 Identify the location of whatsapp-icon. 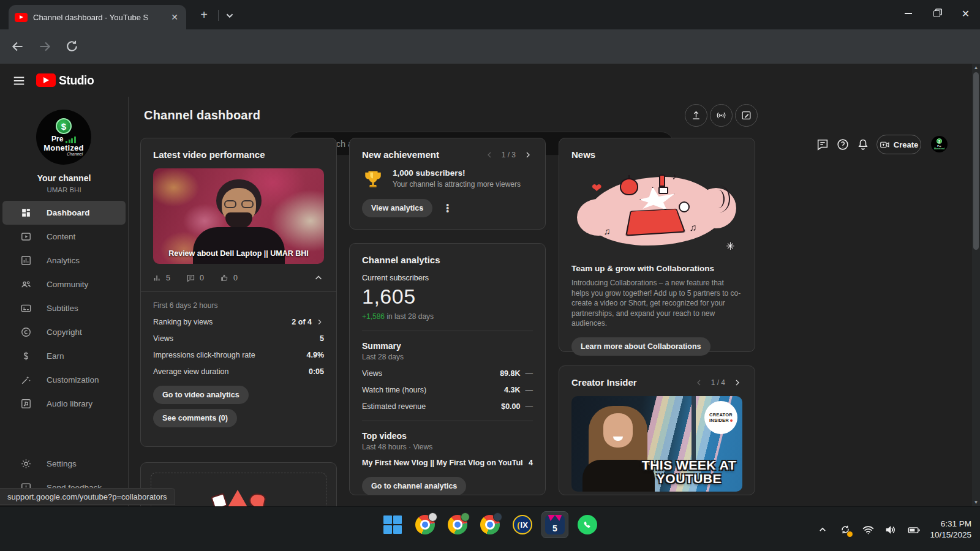
(587, 525).